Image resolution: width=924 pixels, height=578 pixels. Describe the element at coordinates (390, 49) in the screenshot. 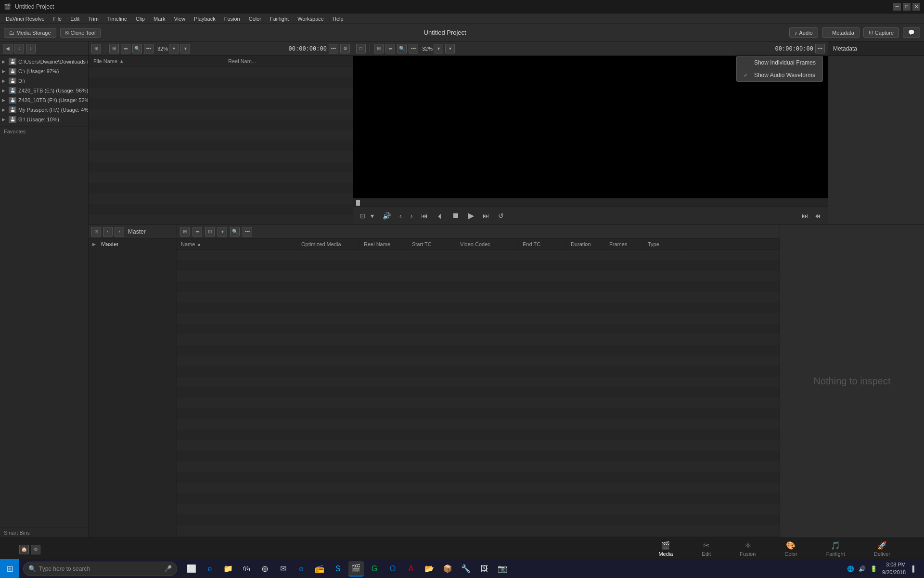

I see `viewer-list-btn: ☰` at that location.